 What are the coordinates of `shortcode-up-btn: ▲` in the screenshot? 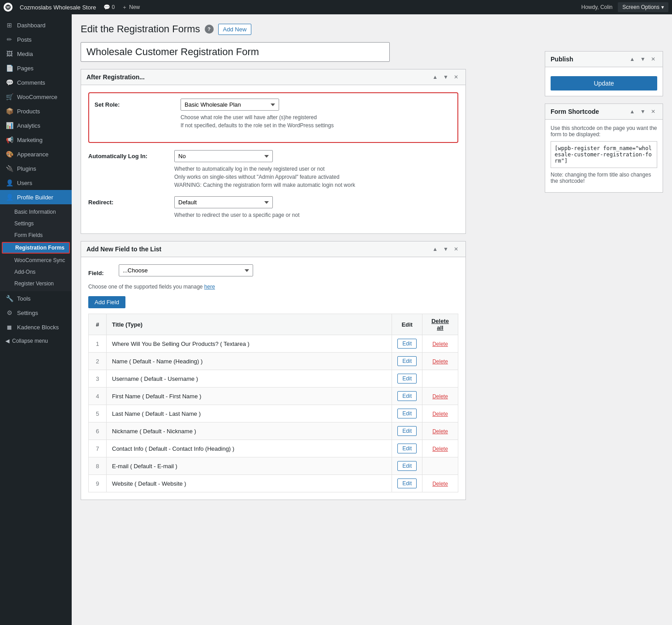 It's located at (632, 112).